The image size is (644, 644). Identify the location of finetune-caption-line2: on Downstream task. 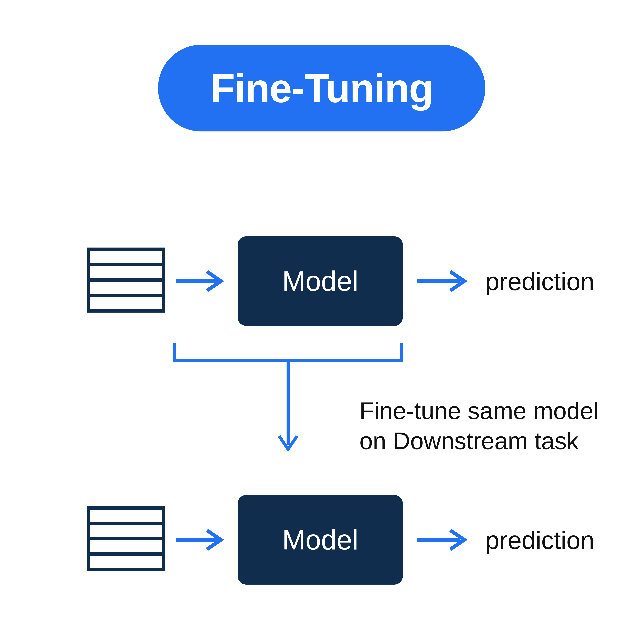
(479, 441).